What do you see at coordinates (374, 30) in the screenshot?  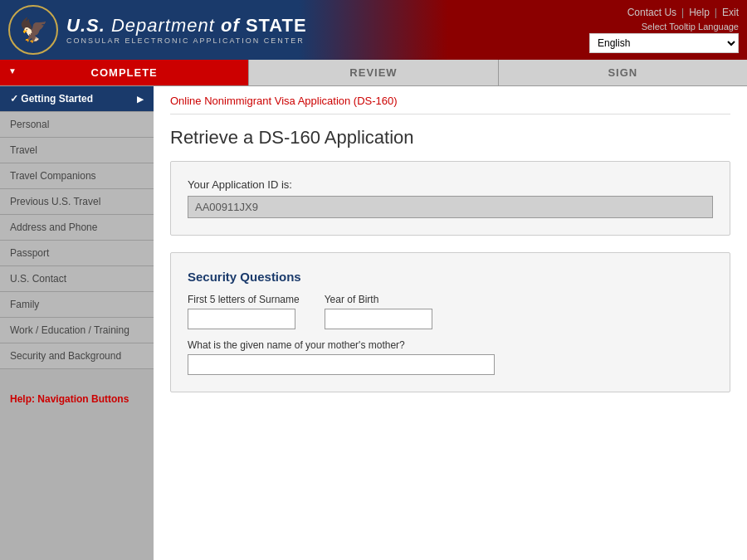 I see `header: 🦅 U.S. Department of STATE Consular Elec…` at bounding box center [374, 30].